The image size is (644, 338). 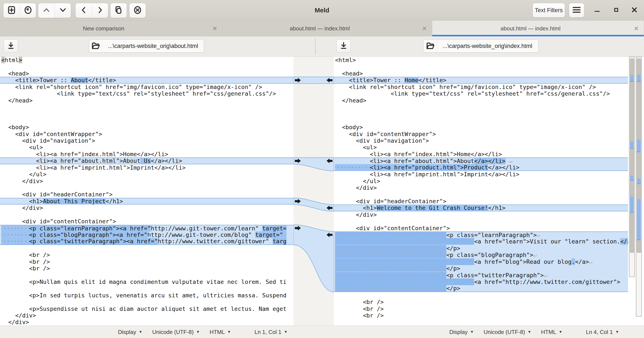 I want to click on code-line: <a href="learn">Visit our "learn" sectio…, so click(x=481, y=242).